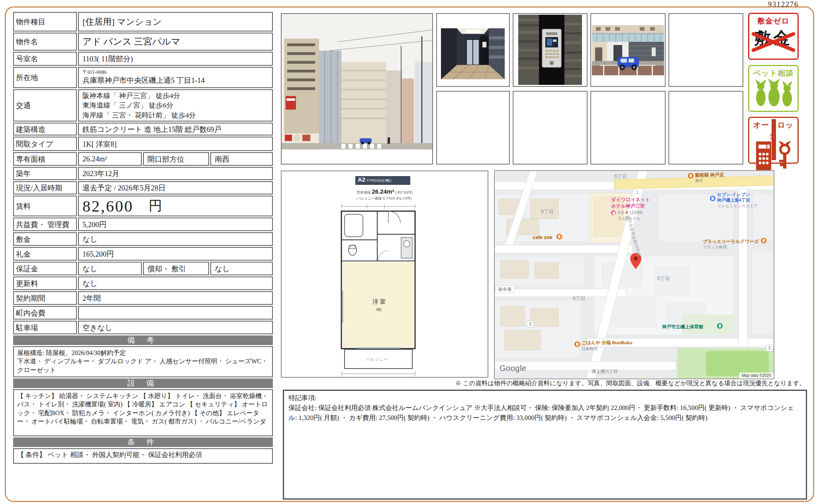 The width and height of the screenshot is (819, 504). What do you see at coordinates (175, 129) in the screenshot?
I see `field-value: 鉄筋コンクリート 造 地上15階 総戸数69戸` at bounding box center [175, 129].